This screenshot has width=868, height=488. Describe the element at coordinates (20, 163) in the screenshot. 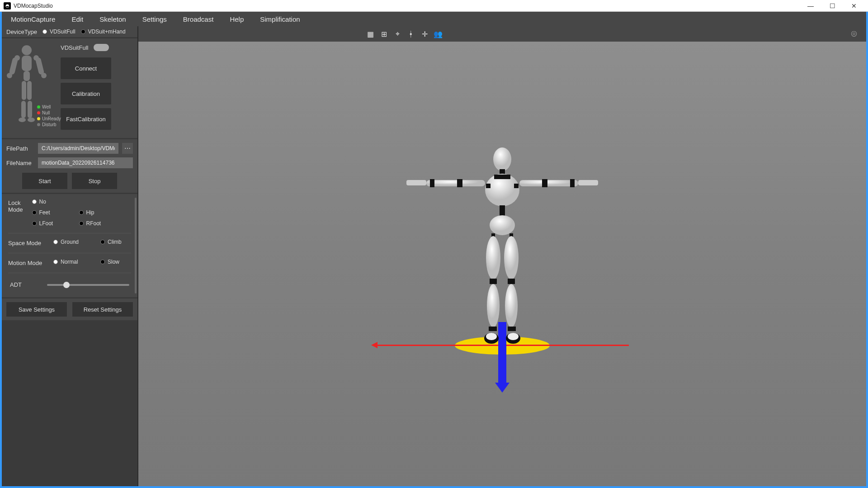

I see `filename-label: FileName` at that location.